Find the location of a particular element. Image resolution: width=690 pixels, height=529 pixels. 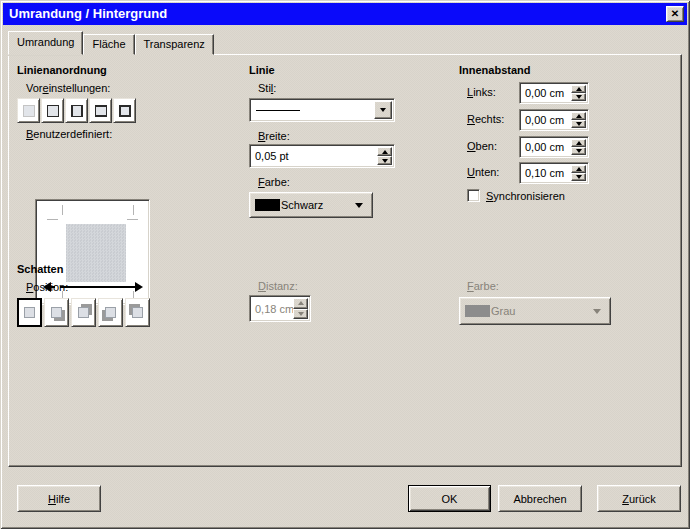

preset-left-right-button is located at coordinates (76, 110).